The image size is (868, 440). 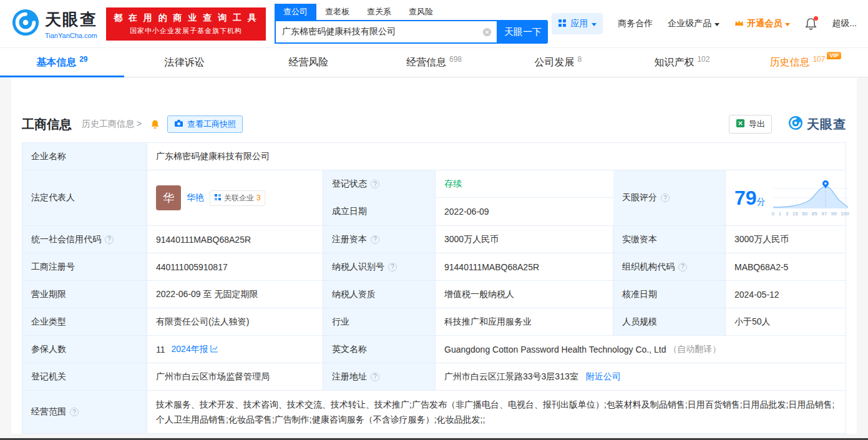 I want to click on table-row: 企业名称 广东棉密码健康科技有限公司, so click(x=434, y=157).